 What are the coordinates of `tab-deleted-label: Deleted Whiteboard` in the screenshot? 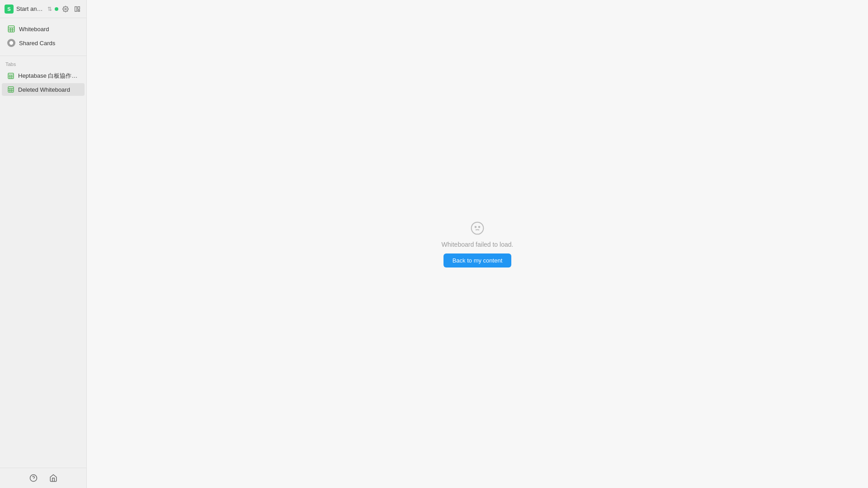 It's located at (44, 89).